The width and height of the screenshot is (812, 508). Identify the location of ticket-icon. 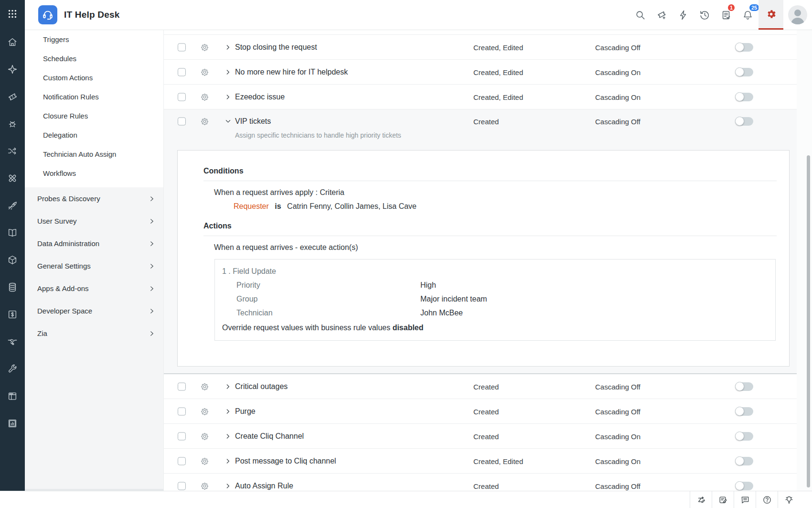
(12, 97).